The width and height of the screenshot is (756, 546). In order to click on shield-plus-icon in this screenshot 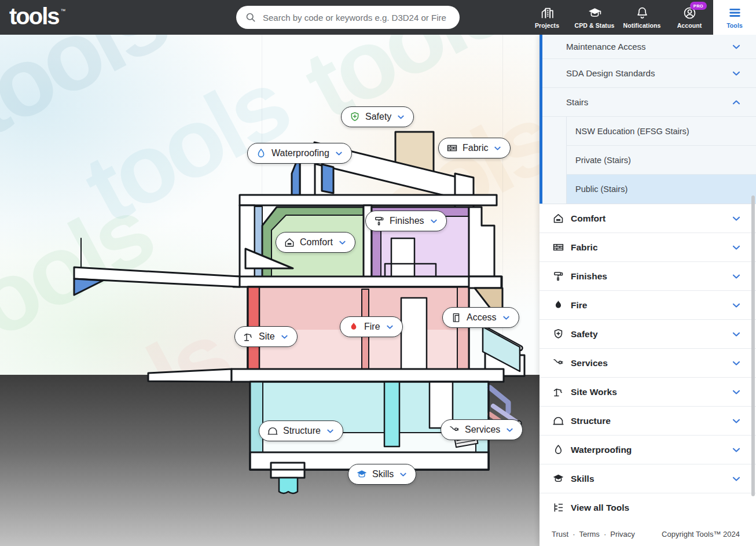, I will do `click(355, 117)`.